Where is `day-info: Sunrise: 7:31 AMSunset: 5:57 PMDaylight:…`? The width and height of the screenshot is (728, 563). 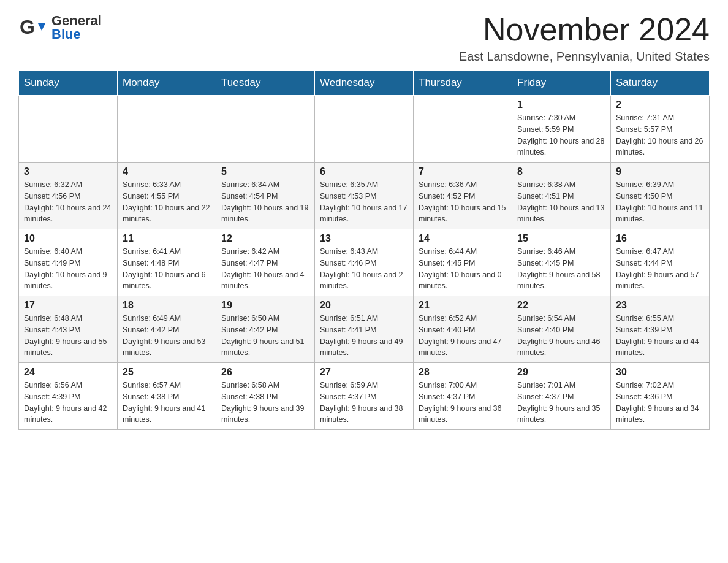
day-info: Sunrise: 7:31 AMSunset: 5:57 PMDaylight:… is located at coordinates (660, 135).